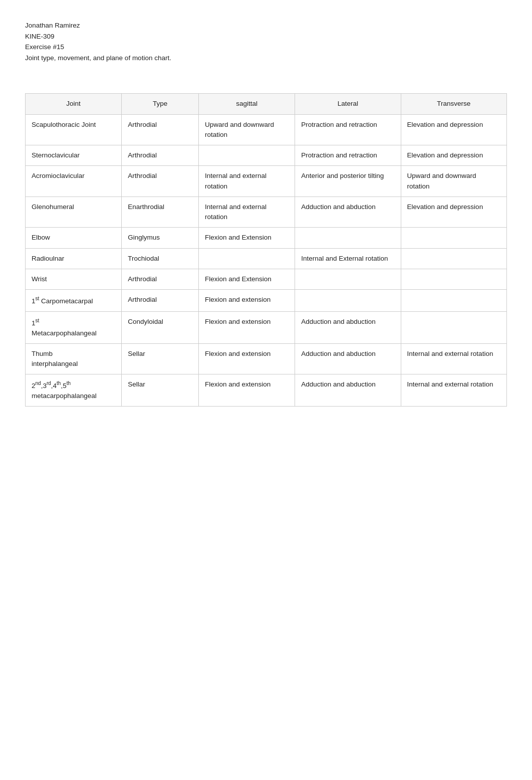 The image size is (532, 780). What do you see at coordinates (348, 104) in the screenshot?
I see `col-header-lateral: Lateral` at bounding box center [348, 104].